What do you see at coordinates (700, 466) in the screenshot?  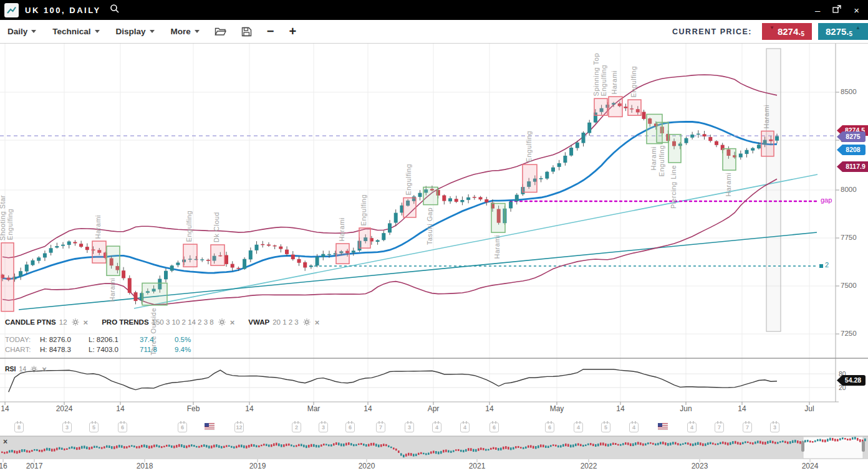 I see `navigator-year-label: 2023` at bounding box center [700, 466].